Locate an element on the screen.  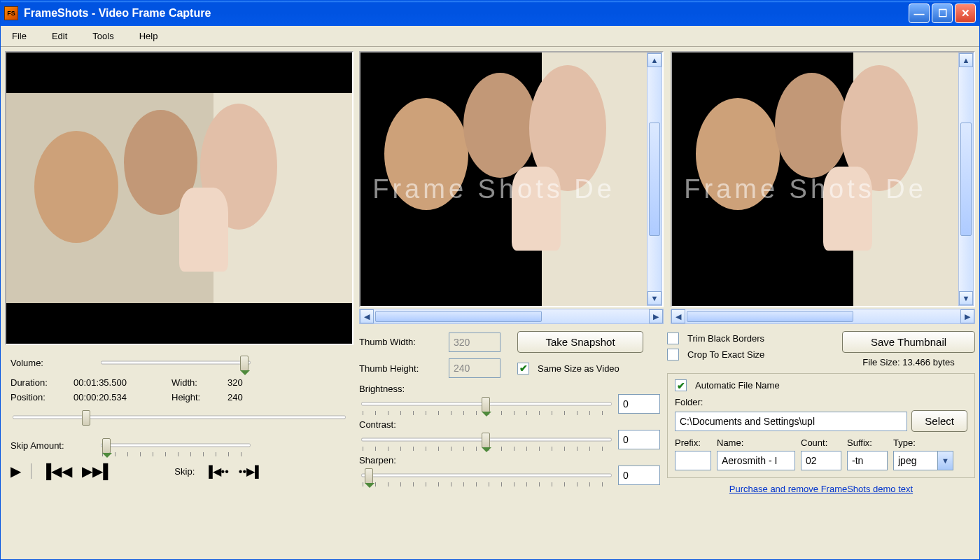
height-label: Height: is located at coordinates (200, 398).